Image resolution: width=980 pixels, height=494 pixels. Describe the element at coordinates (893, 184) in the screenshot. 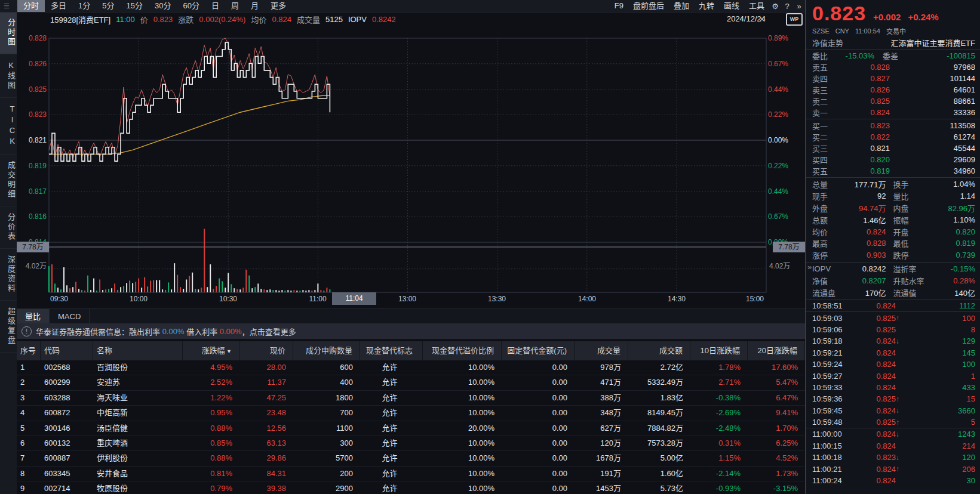

I see `stat-row: 总量177.71万换手1.04%` at that location.